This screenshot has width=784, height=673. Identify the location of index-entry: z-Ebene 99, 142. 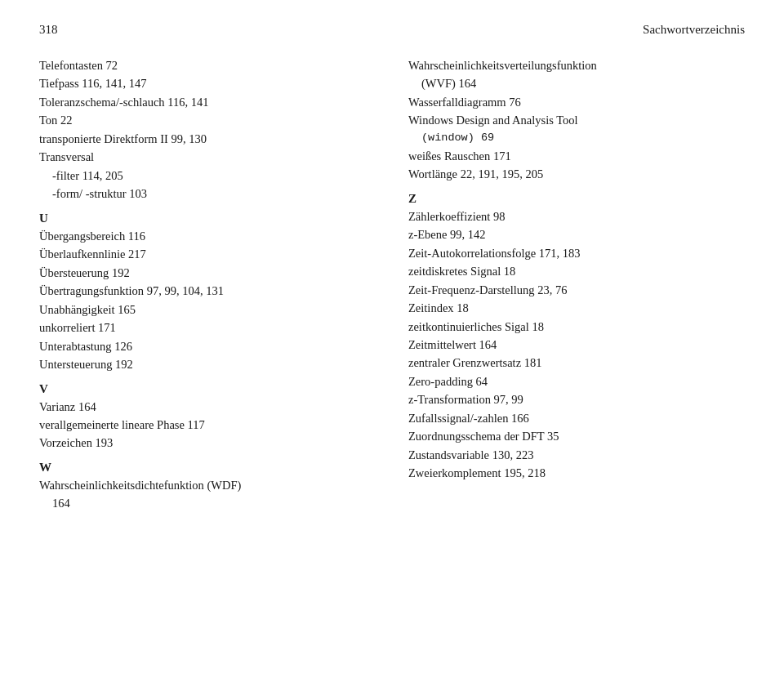
(577, 234).